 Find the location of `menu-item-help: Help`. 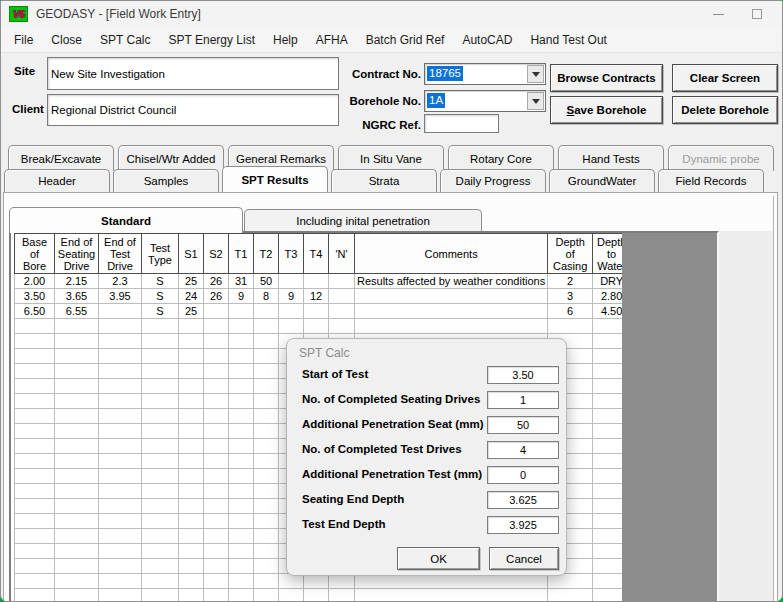

menu-item-help: Help is located at coordinates (286, 40).